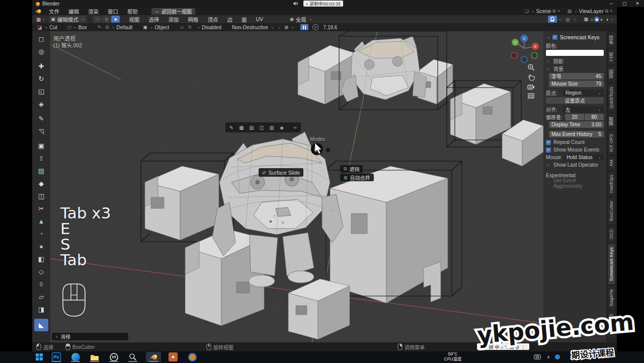 The height and width of the screenshot is (363, 644). I want to click on menu-vertex: 顶点, so click(212, 19).